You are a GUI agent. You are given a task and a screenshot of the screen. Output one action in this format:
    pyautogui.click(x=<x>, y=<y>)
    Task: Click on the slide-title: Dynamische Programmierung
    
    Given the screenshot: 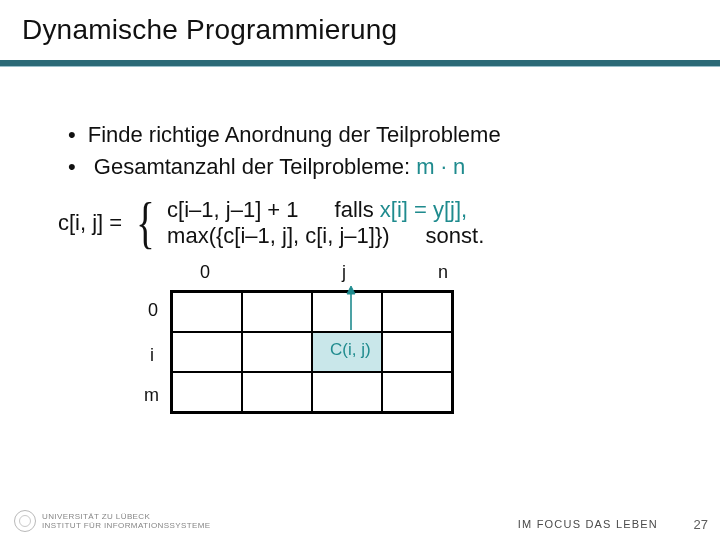 What is the action you would take?
    pyautogui.click(x=210, y=30)
    